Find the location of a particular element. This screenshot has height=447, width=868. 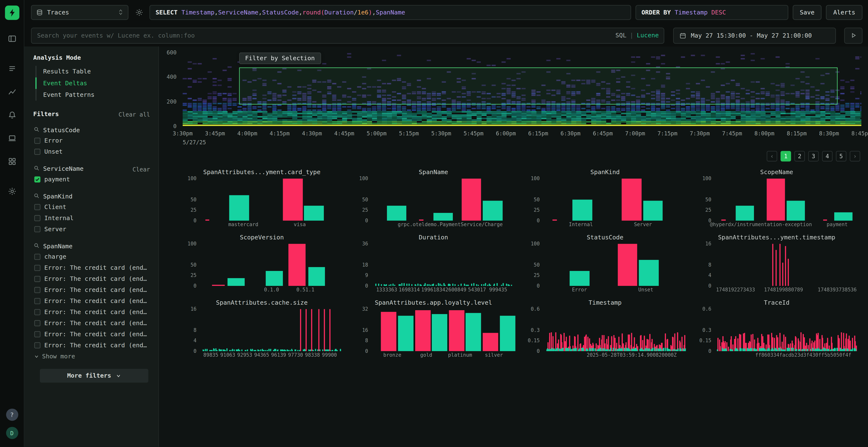

filter-option-server: Server is located at coordinates (93, 229).